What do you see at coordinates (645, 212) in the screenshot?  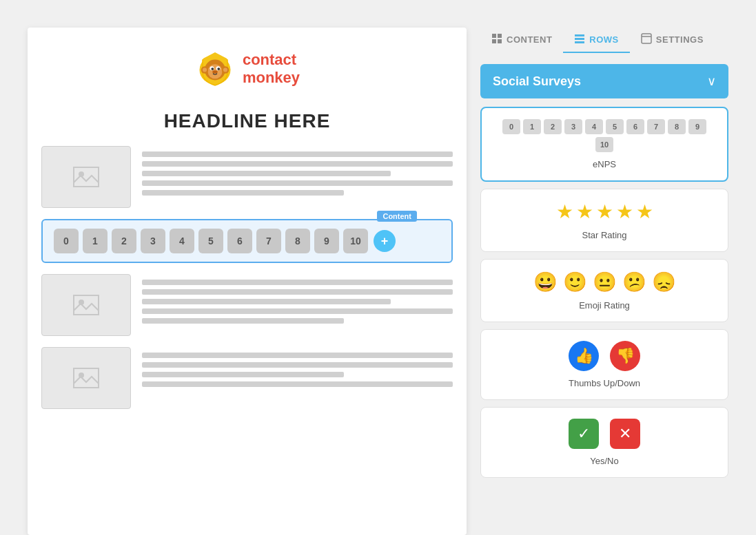 I see `star-5: ★` at bounding box center [645, 212].